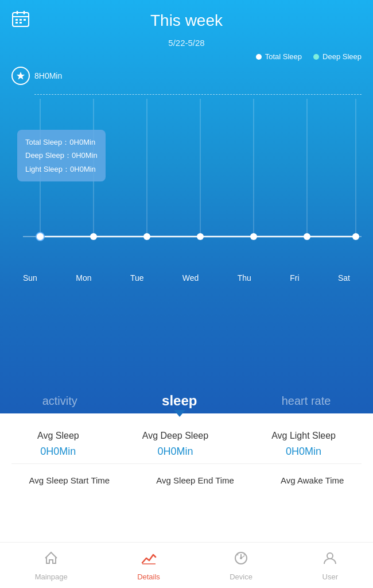 The height and width of the screenshot is (588, 373). Describe the element at coordinates (279, 56) in the screenshot. I see `legend-total-sleep: Total Sleep` at that location.